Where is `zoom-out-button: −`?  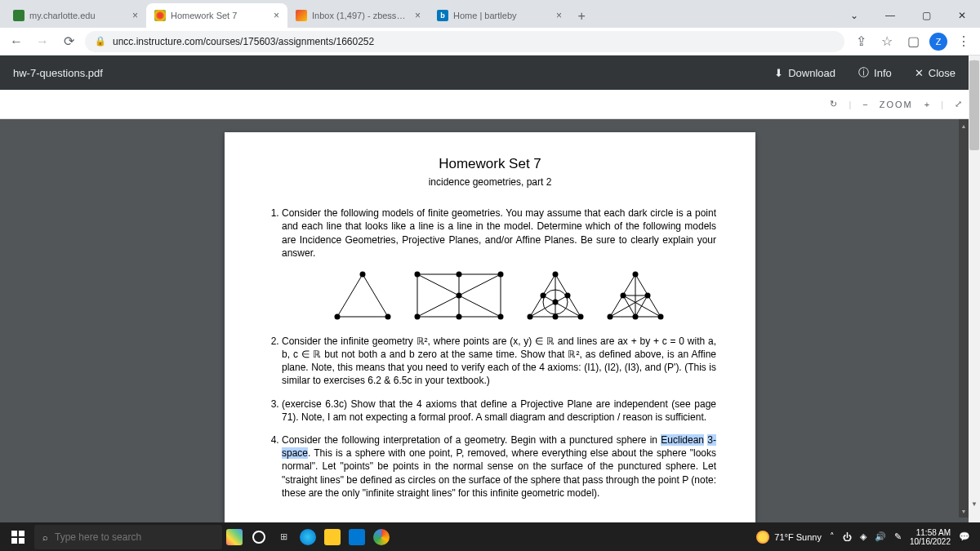
zoom-out-button: − is located at coordinates (865, 104).